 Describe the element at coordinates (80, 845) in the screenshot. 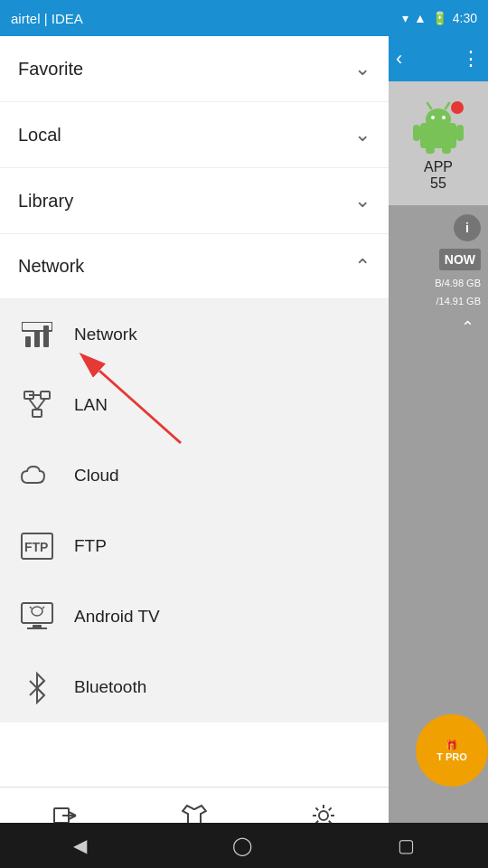

I see `back-nav-button: ◀` at that location.